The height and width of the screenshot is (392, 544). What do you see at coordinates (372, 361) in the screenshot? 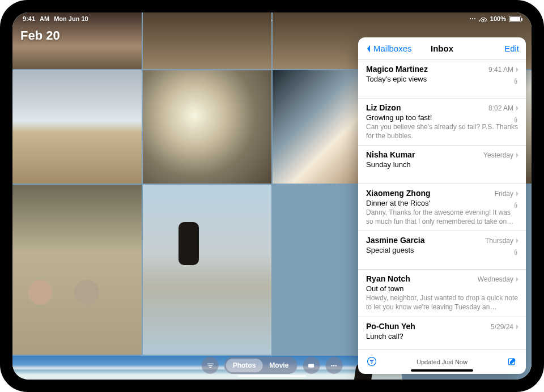
I see `filter-circle-icon` at bounding box center [372, 361].